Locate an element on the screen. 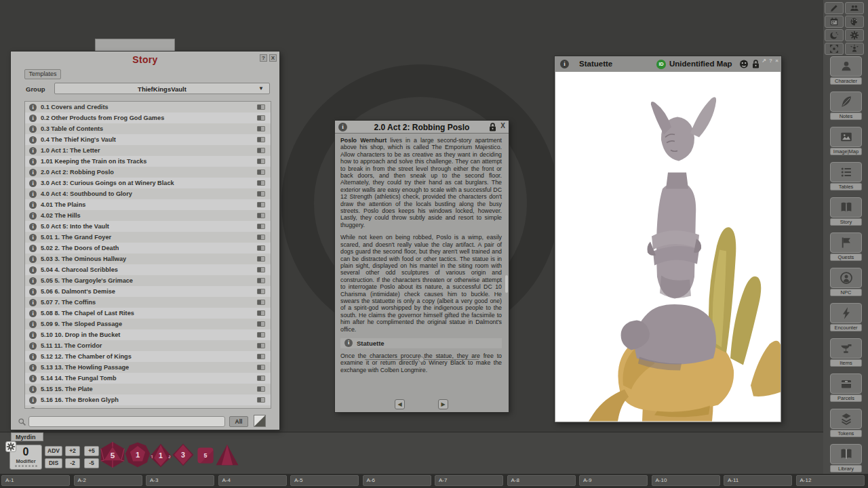 The height and width of the screenshot is (488, 868). close-icon: × is located at coordinates (777, 61).